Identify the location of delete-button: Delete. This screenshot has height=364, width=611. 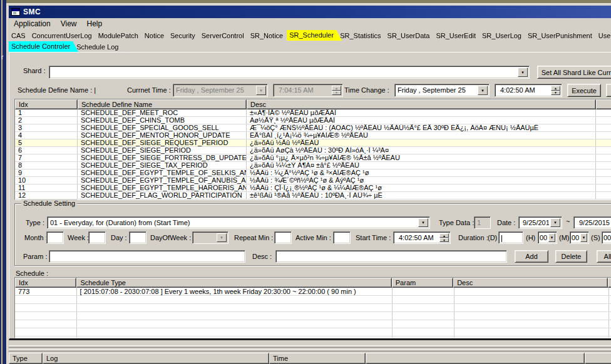
(571, 256).